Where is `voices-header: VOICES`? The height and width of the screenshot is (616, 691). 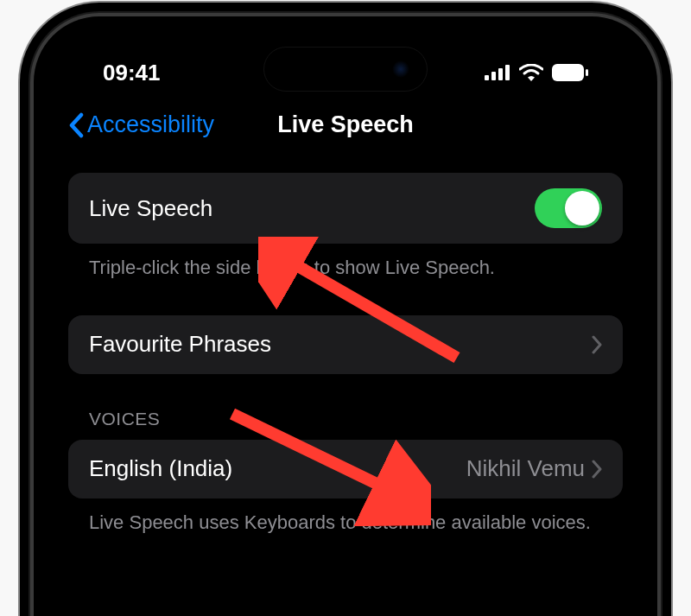
voices-header: VOICES is located at coordinates (346, 407).